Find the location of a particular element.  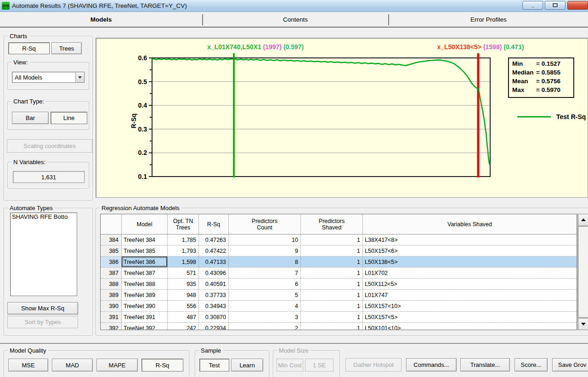

chart-type-line-button: Line is located at coordinates (69, 118).